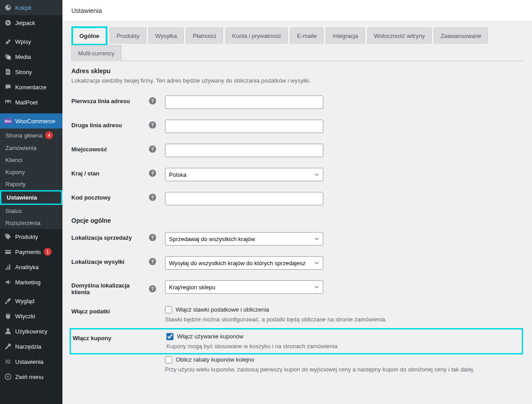 Image resolution: width=532 pixels, height=404 pixels. I want to click on sidebar-label: Kokpit, so click(23, 8).